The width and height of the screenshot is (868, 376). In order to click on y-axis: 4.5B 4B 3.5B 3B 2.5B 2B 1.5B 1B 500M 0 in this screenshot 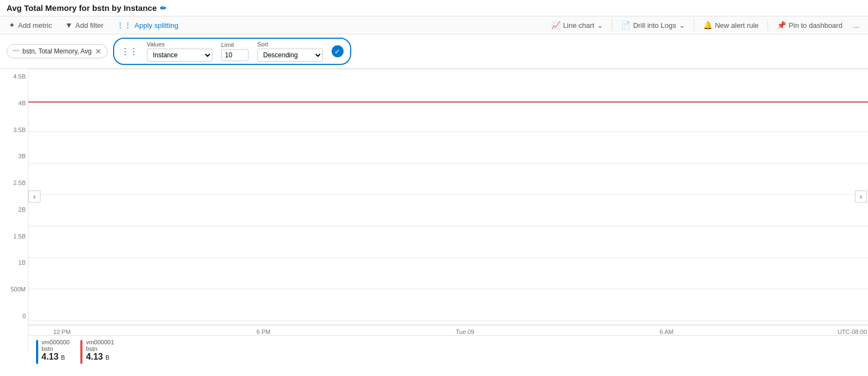, I will do `click(14, 211)`.